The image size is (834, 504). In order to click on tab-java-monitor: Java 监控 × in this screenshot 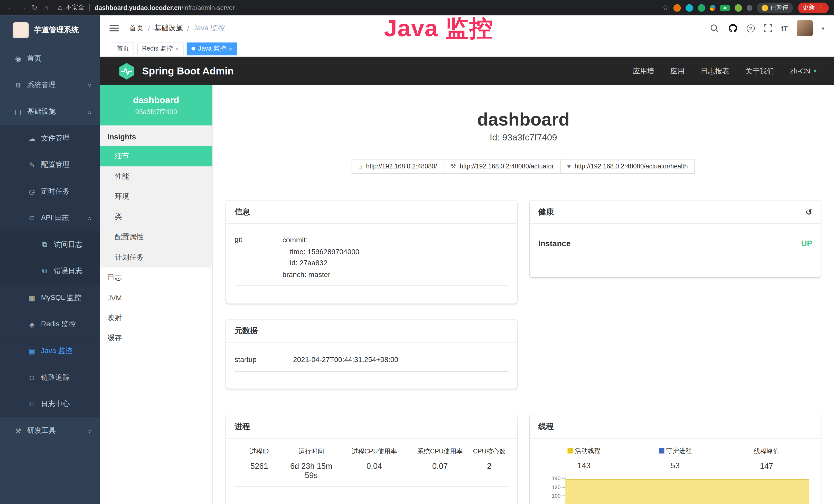, I will do `click(212, 49)`.